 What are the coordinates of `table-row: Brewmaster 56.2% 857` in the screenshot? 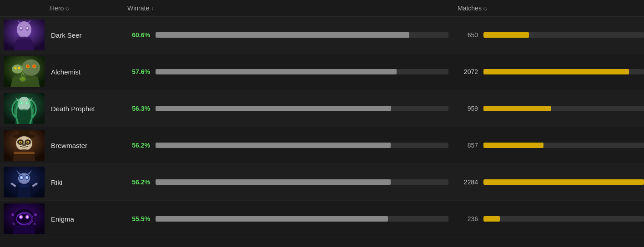 It's located at (322, 145).